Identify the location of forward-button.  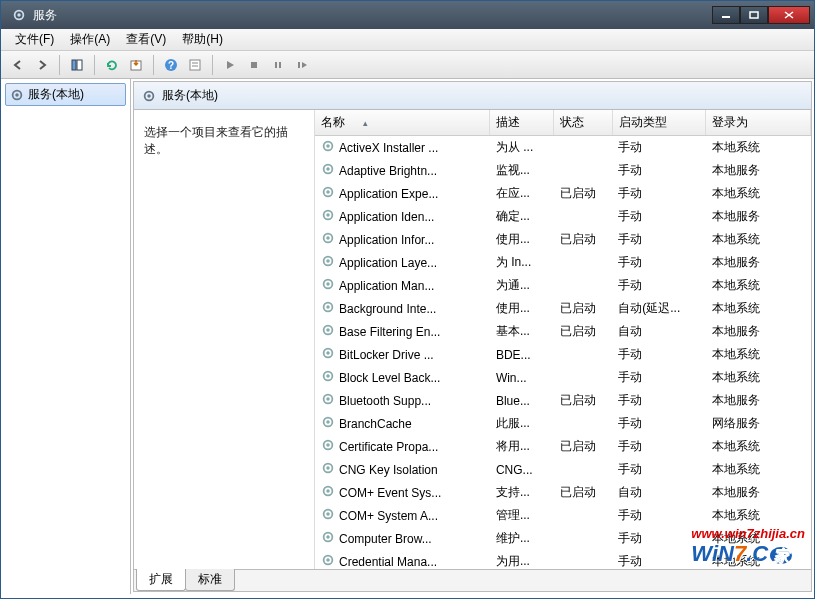
(42, 65).